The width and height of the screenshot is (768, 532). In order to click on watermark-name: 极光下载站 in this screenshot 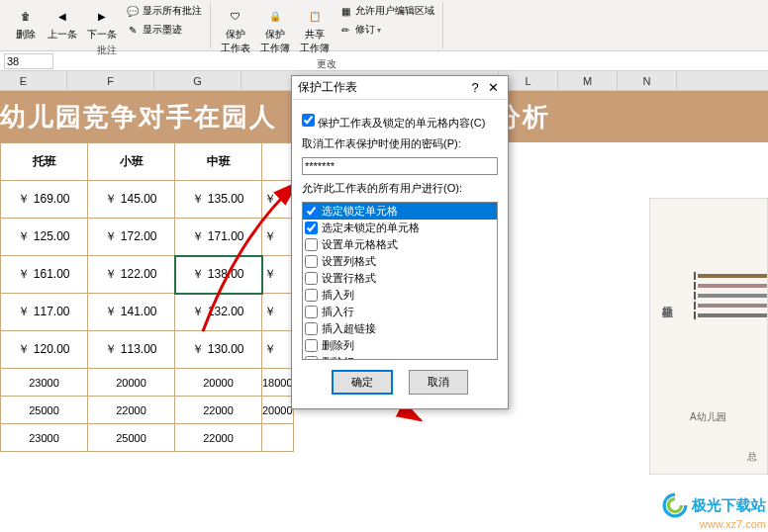, I will do `click(728, 506)`.